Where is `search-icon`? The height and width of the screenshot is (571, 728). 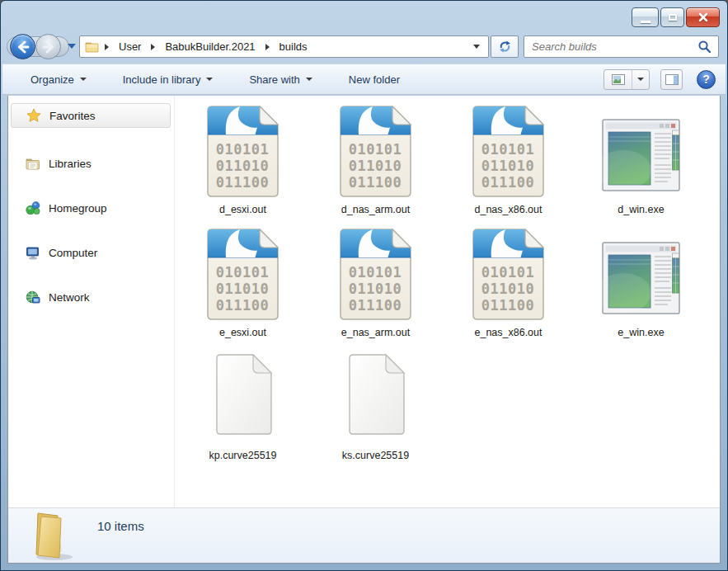
search-icon is located at coordinates (705, 47).